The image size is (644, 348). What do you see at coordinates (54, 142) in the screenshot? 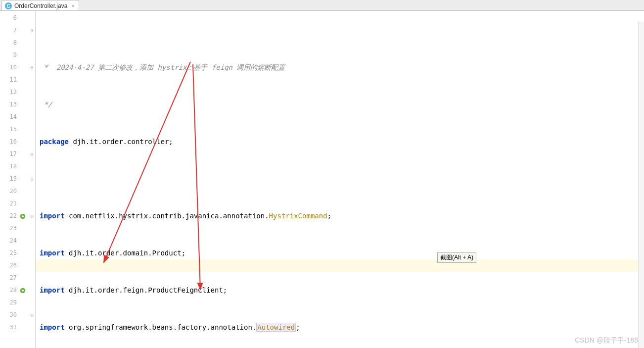
I see `keyword: package` at bounding box center [54, 142].